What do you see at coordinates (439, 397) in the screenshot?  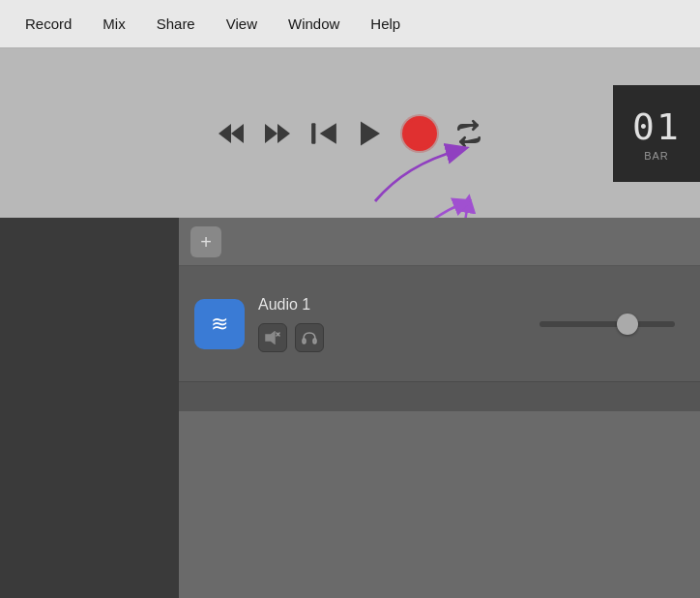 I see `bottom-area` at bounding box center [439, 397].